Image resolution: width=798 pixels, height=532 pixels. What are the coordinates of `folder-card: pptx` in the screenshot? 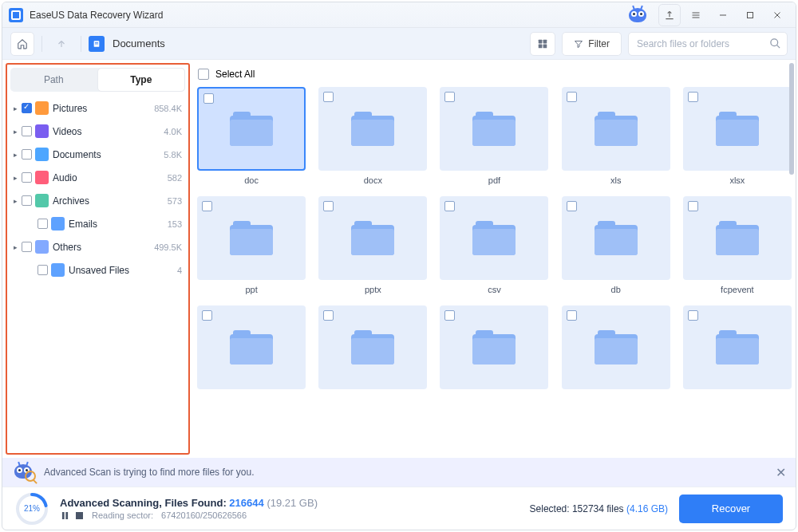 It's located at (373, 246).